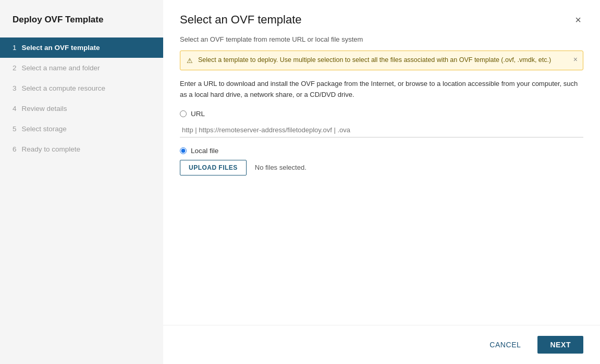 The image size is (600, 364). I want to click on sidebar-step-5: 5Select storage, so click(81, 129).